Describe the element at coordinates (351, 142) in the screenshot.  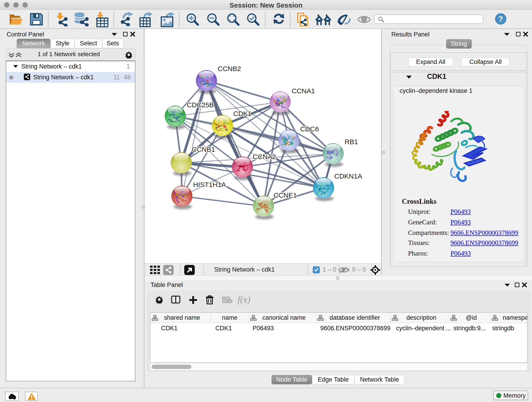
I see `svg-text: RB1` at that location.